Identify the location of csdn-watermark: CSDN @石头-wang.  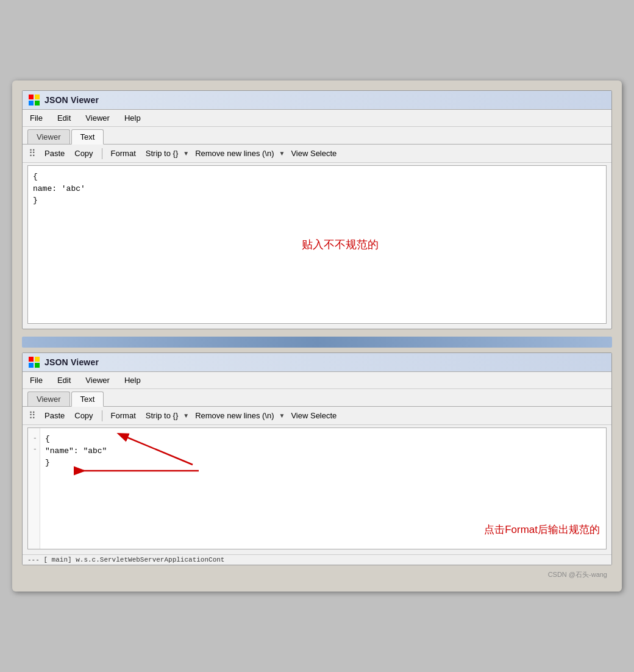
(317, 574).